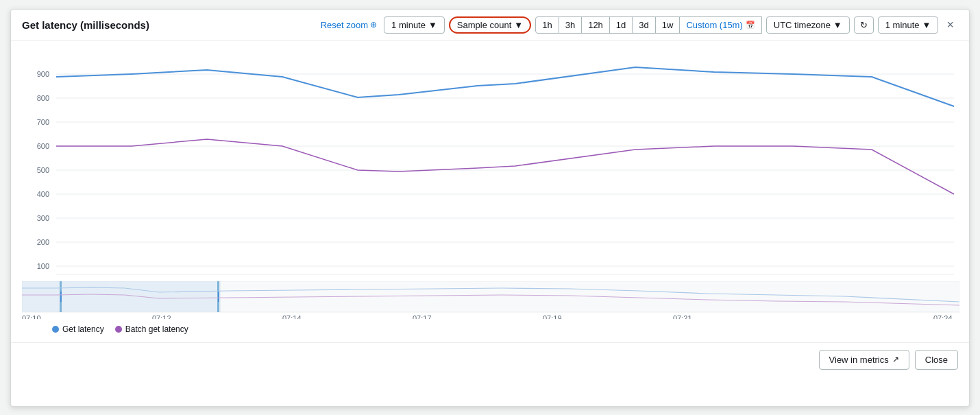 The width and height of the screenshot is (980, 415). I want to click on sample-count-label: Sample count, so click(485, 25).